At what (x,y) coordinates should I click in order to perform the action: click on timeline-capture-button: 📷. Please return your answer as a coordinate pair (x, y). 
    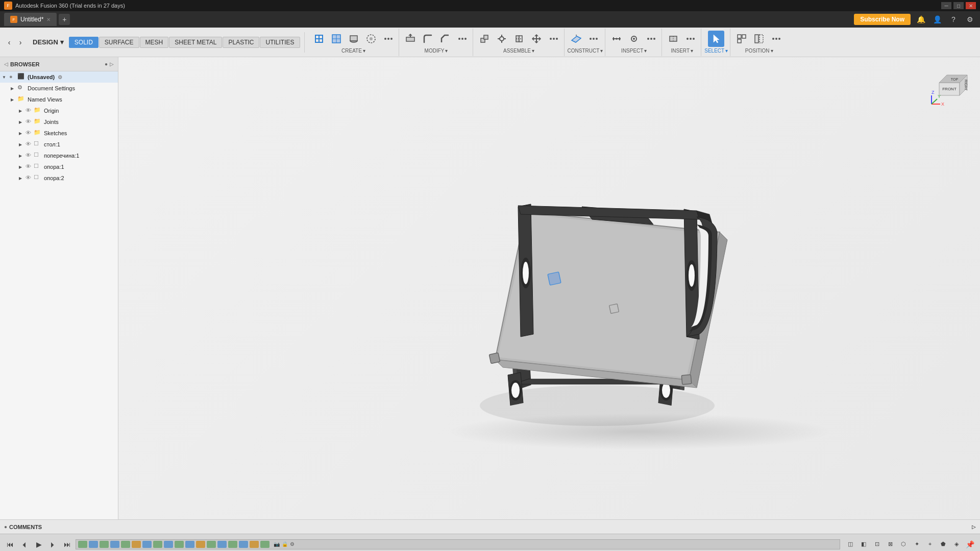
    Looking at the image, I should click on (277, 544).